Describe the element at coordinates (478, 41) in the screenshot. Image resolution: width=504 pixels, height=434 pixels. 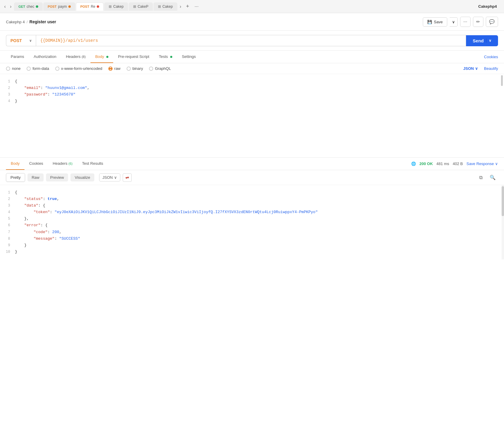
I see `send-label: Send` at that location.